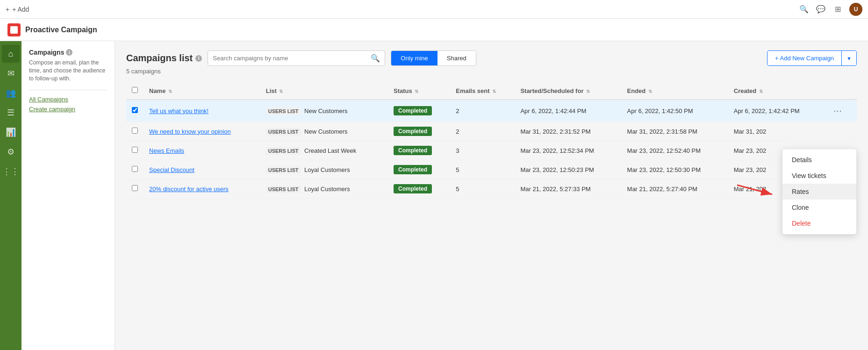  Describe the element at coordinates (819, 192) in the screenshot. I see `context-menu-item-rates: Rates` at that location.